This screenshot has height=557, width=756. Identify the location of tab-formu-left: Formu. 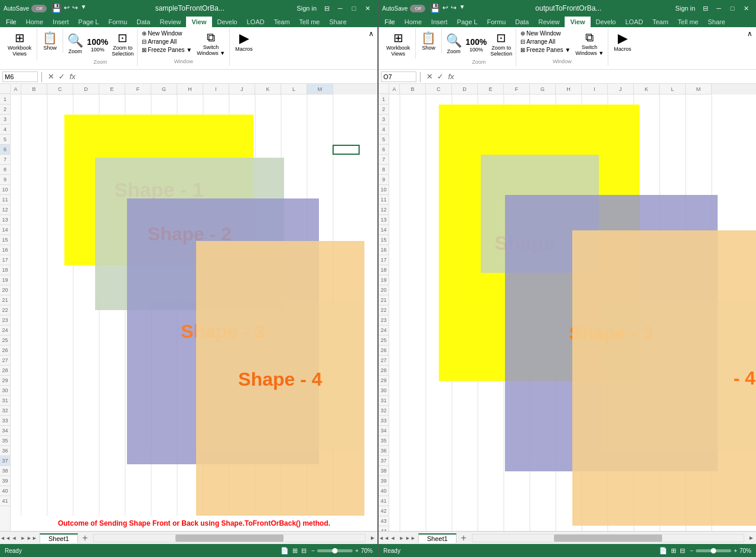
(118, 22).